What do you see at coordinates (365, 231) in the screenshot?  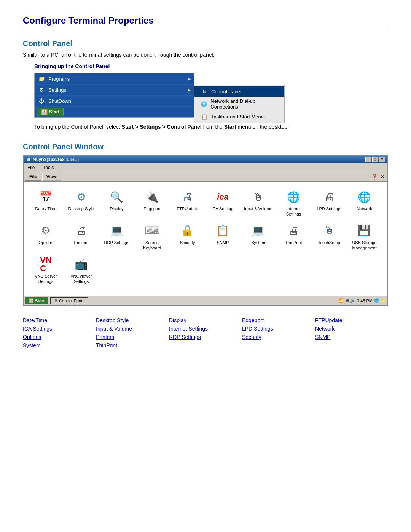 I see `usb-storage-icon: 💾` at bounding box center [365, 231].